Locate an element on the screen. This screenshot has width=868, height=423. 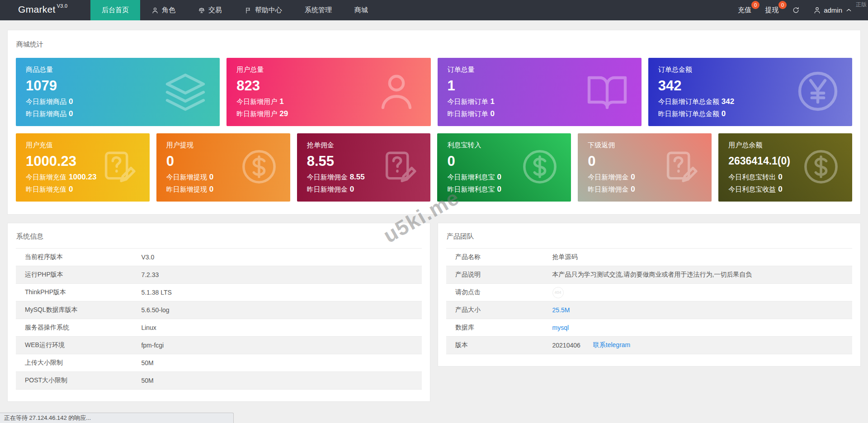
row-value: 5.6.50-log is located at coordinates (277, 310).